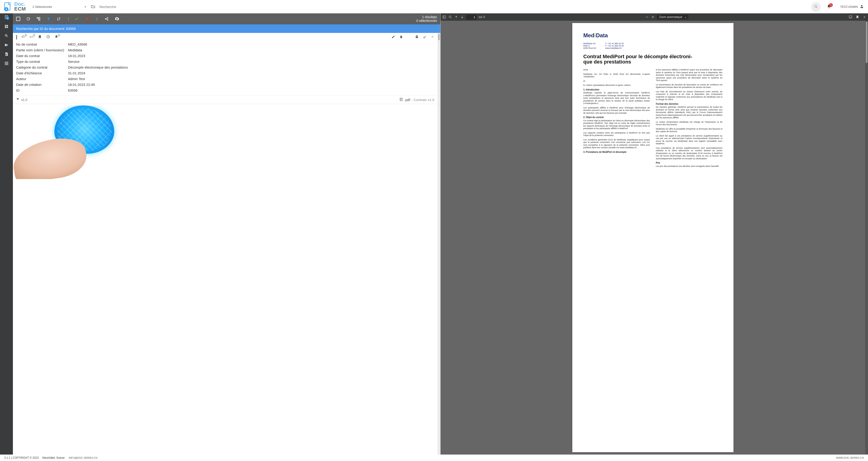 The width and height of the screenshot is (868, 461). What do you see at coordinates (6, 234) in the screenshot?
I see `left-rail` at bounding box center [6, 234].